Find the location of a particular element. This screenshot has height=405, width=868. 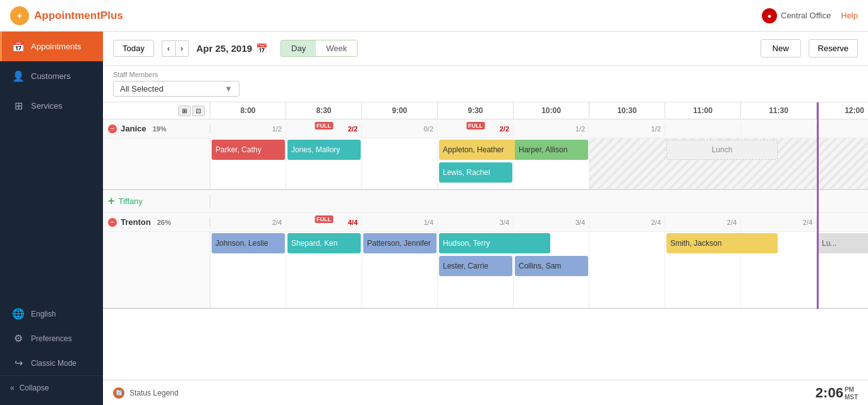

expand-view-button: ⊞ is located at coordinates (184, 111).